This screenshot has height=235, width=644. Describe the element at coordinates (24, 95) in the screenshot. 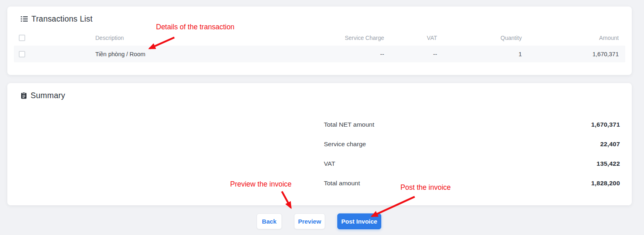

I see `clipboard-icon` at that location.